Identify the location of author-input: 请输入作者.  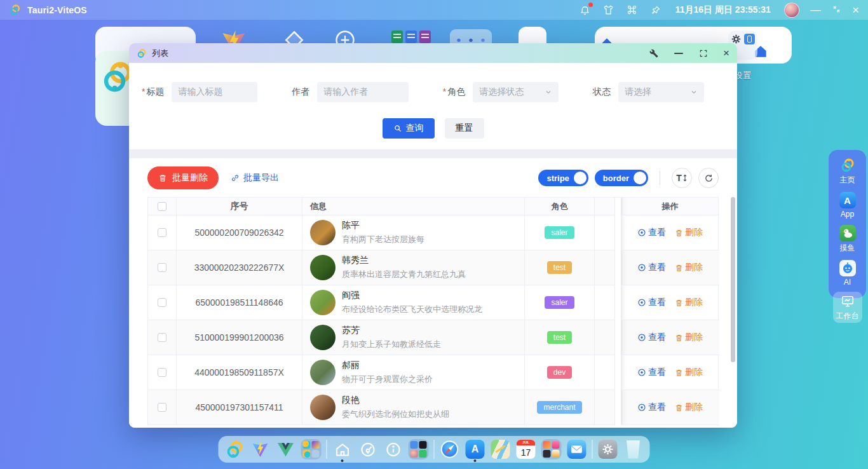
(363, 92).